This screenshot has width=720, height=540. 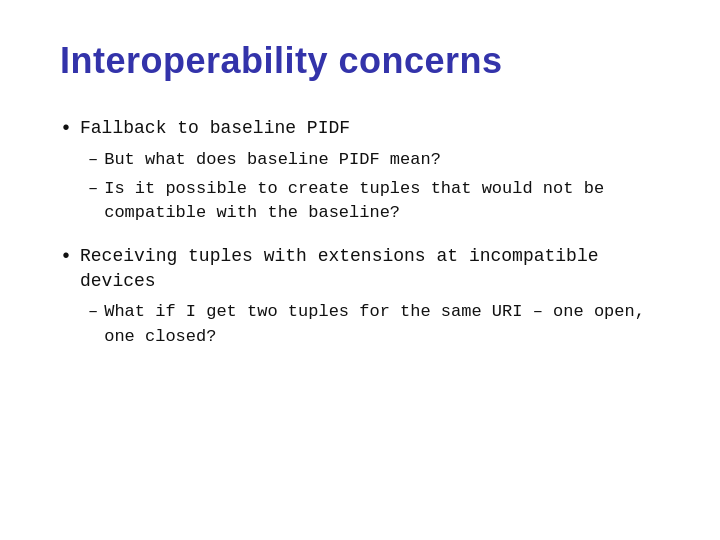 What do you see at coordinates (360, 187) in the screenshot?
I see `sub-items-1: – But what does baseline PIDF mean? – Is…` at bounding box center [360, 187].